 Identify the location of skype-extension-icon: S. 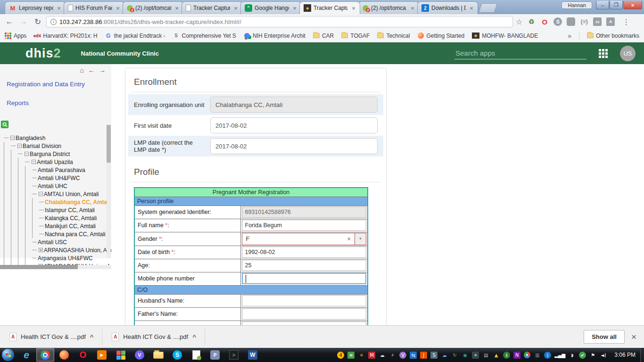
(558, 22).